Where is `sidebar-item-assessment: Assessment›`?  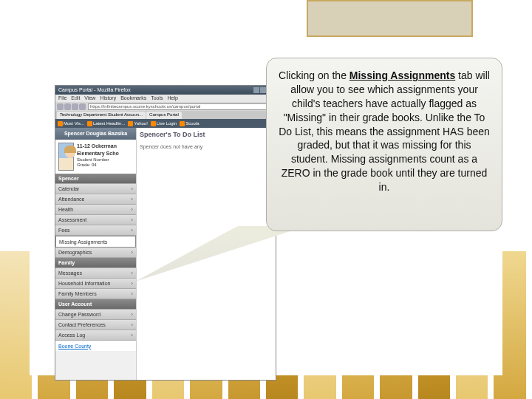 sidebar-item-assessment: Assessment› is located at coordinates (96, 220).